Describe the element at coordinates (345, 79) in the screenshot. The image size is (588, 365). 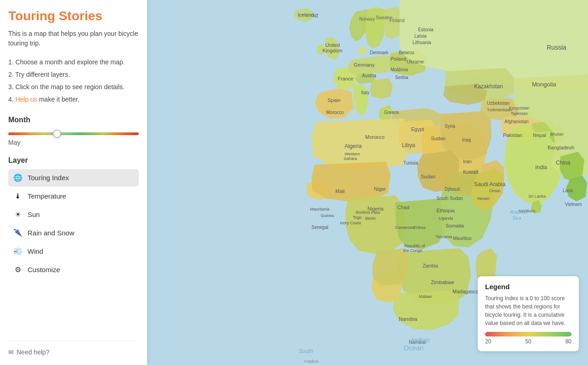
I see `svg-text: France` at that location.